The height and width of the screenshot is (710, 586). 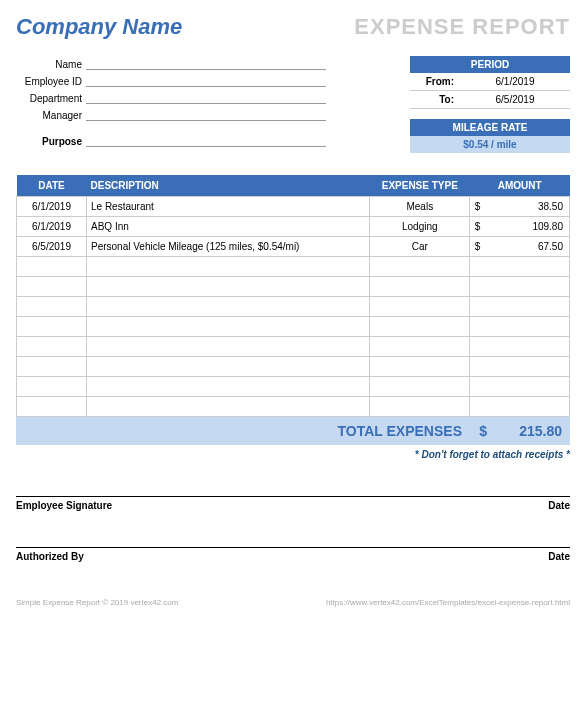 What do you see at coordinates (480, 431) in the screenshot?
I see `total-currency: $` at bounding box center [480, 431].